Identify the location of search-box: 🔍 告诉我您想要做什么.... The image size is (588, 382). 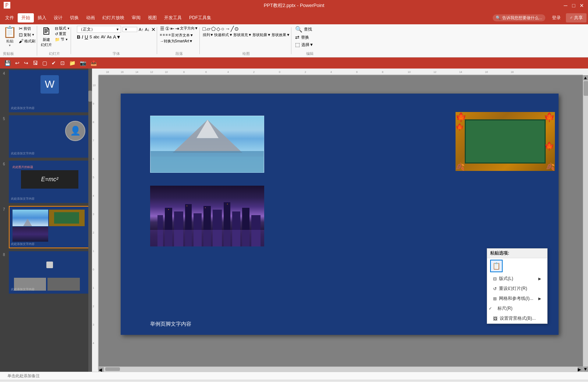
(519, 18).